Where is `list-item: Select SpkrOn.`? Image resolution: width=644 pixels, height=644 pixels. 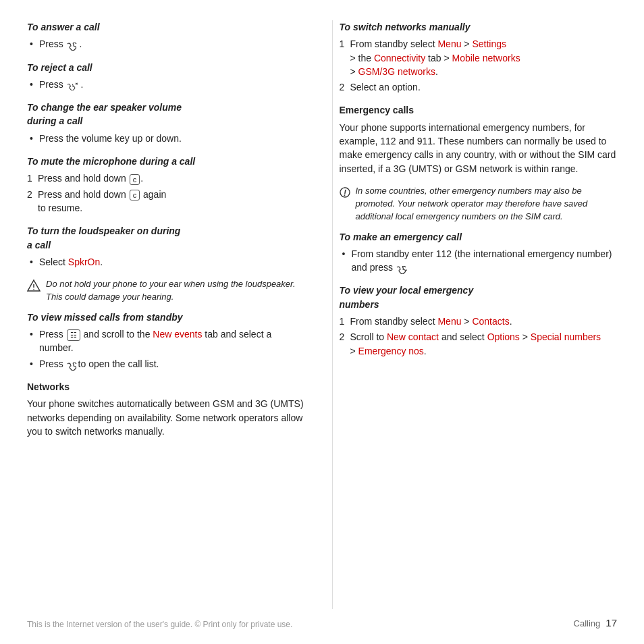
list-item: Select SpkrOn. is located at coordinates (166, 262).